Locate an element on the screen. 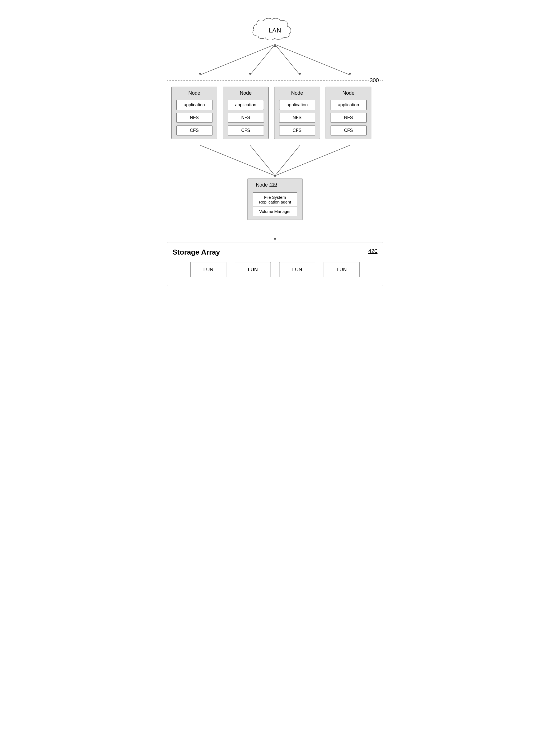  node3-cfs: CFS is located at coordinates (297, 130).